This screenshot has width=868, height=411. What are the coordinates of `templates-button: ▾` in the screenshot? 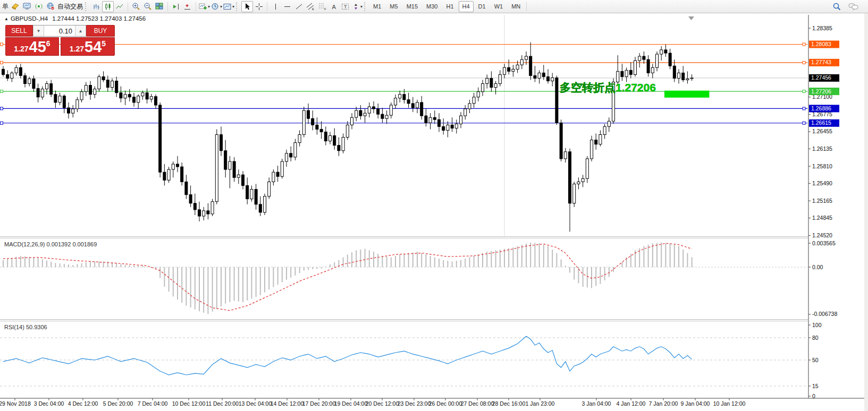 It's located at (229, 6).